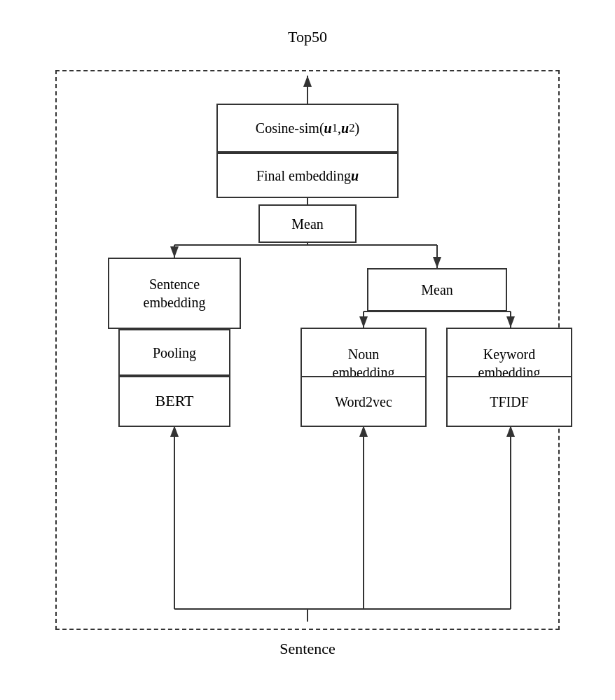 This screenshot has height=700, width=615. I want to click on sentence-label: Sentence, so click(307, 649).